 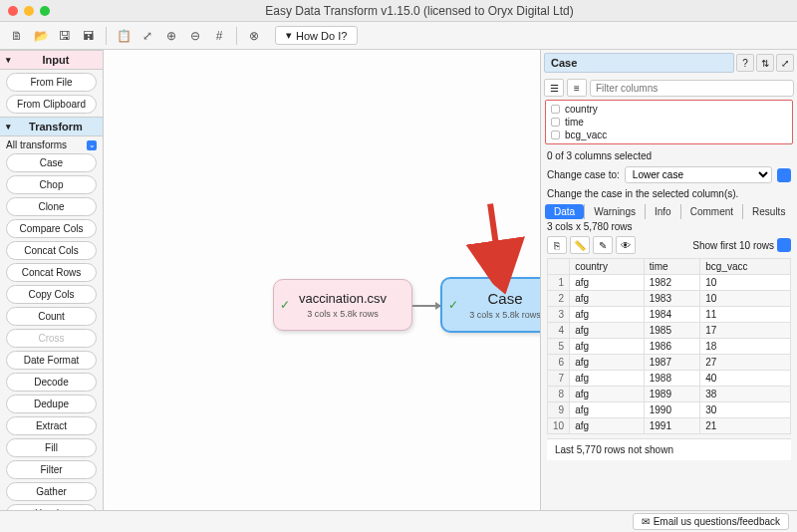 I want to click on dimensions-label: 3 cols x 5,780 rows, so click(x=669, y=227).